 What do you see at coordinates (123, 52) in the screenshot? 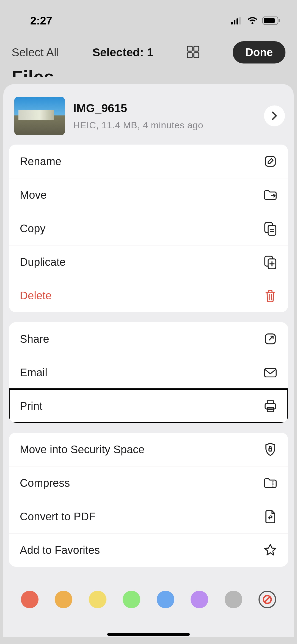
I see `selected-count: Selected: 1` at bounding box center [123, 52].